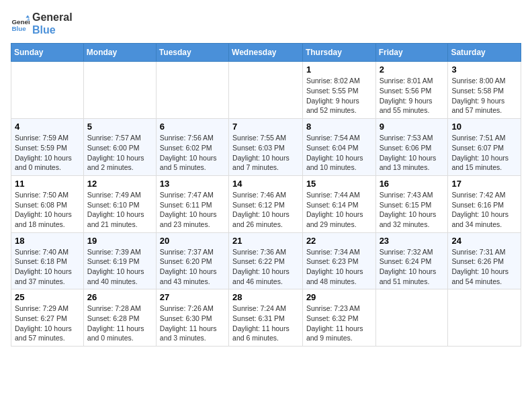 This screenshot has width=532, height=411. I want to click on day-number: 5, so click(120, 126).